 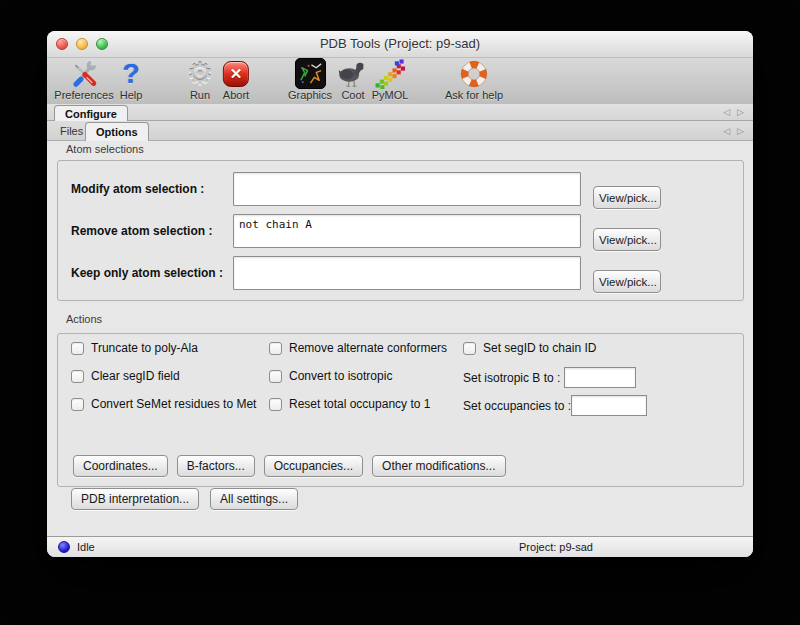 I want to click on checkbox-set-segid-to-chain-id: Set segID to chain ID, so click(x=530, y=348).